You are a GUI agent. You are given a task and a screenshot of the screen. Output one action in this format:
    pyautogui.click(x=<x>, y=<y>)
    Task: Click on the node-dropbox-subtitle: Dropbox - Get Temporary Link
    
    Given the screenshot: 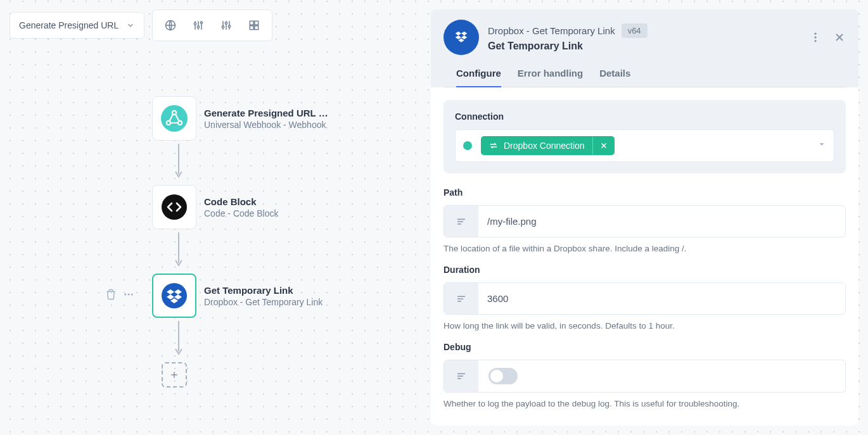 What is the action you would take?
    pyautogui.click(x=264, y=302)
    